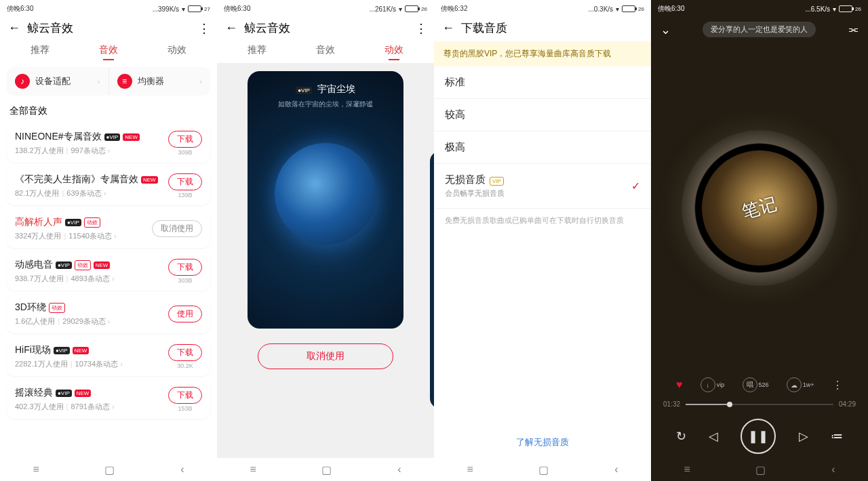  Describe the element at coordinates (92, 406) in the screenshot. I see `effect-meta: 402.3万人使用|8791条动态 ›` at that location.